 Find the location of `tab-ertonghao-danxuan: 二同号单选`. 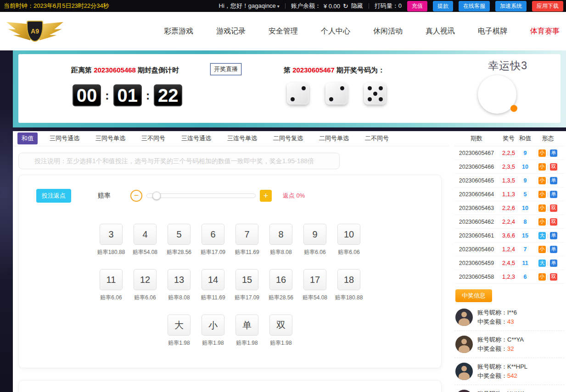

tab-ertonghao-danxuan: 二同号单选 is located at coordinates (334, 138).